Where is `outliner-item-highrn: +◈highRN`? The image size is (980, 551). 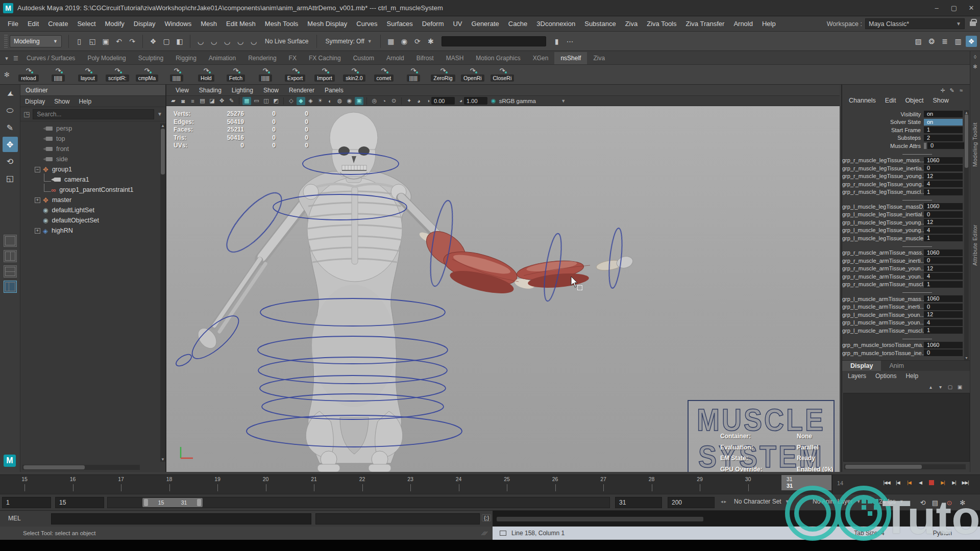 outliner-item-highrn: +◈highRN is located at coordinates (90, 231).